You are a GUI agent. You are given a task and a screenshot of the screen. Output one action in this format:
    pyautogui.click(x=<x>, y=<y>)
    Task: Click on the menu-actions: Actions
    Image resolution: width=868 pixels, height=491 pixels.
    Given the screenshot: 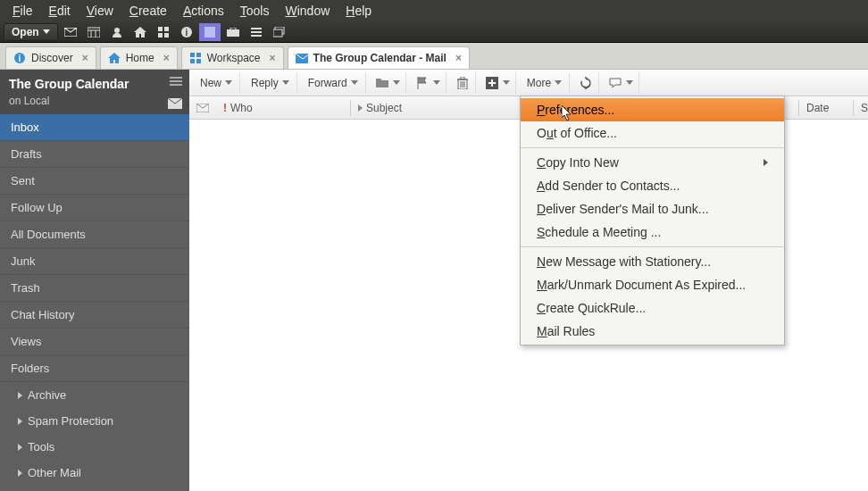 What is the action you would take?
    pyautogui.click(x=204, y=11)
    